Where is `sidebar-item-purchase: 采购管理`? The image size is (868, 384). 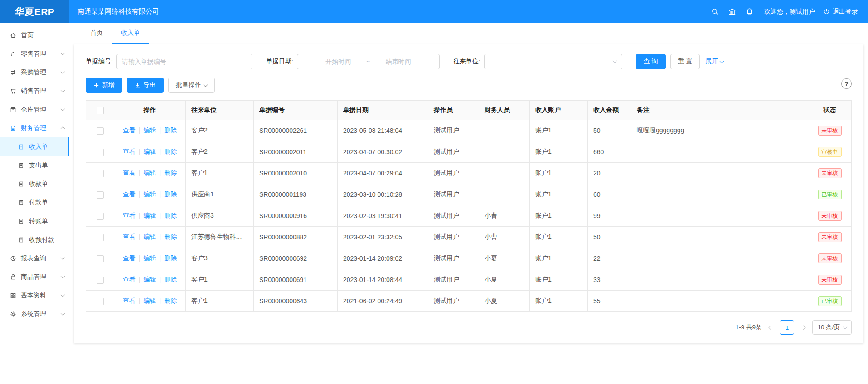
sidebar-item-purchase: 采购管理 is located at coordinates (34, 73).